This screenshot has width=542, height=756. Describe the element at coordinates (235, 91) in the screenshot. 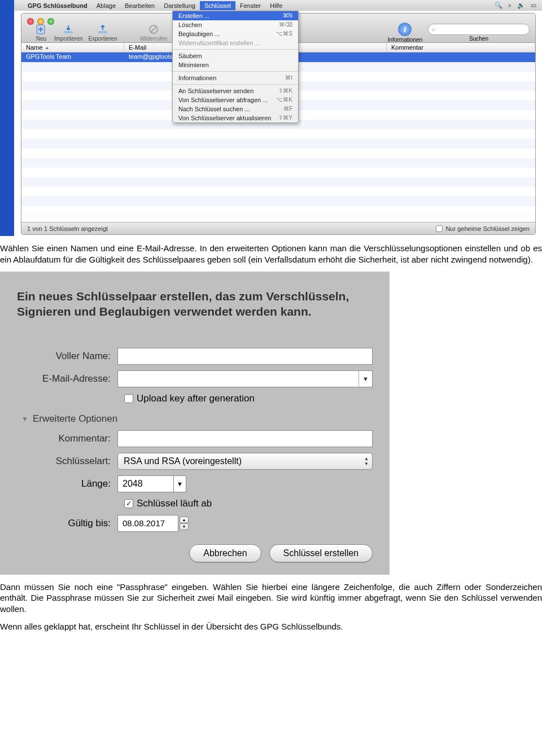

I see `menu-item: An Schlüsselserver senden⇧⌘K` at that location.